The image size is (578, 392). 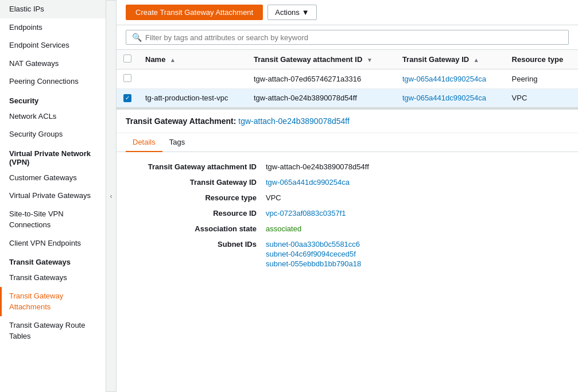 I want to click on row2-checkbox, so click(x=127, y=98).